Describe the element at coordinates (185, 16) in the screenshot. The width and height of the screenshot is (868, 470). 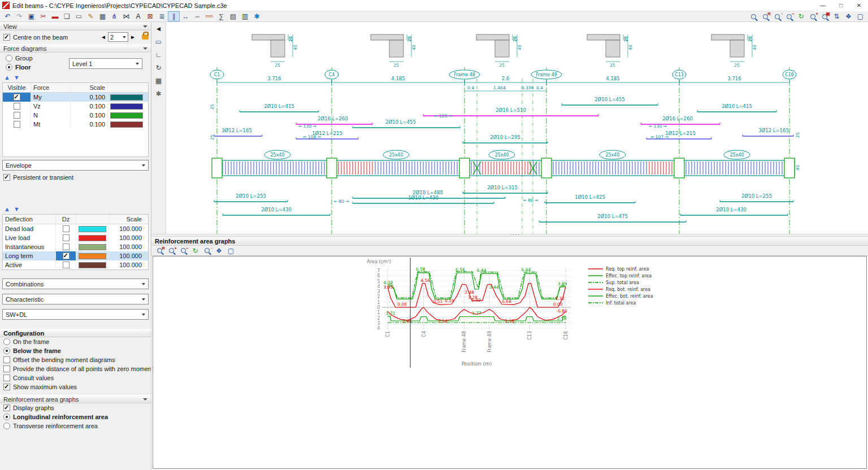
I see `stirrup-spacing-button: ↔` at that location.